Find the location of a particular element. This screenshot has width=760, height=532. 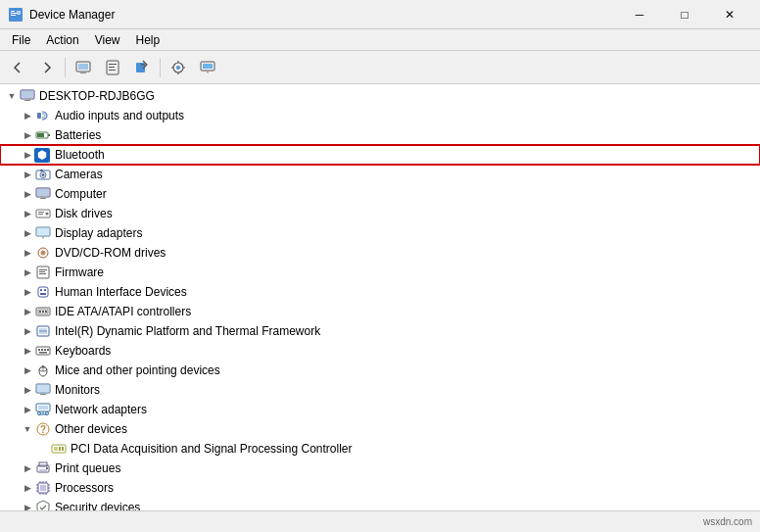

expand-mice: ▶ is located at coordinates (27, 370).